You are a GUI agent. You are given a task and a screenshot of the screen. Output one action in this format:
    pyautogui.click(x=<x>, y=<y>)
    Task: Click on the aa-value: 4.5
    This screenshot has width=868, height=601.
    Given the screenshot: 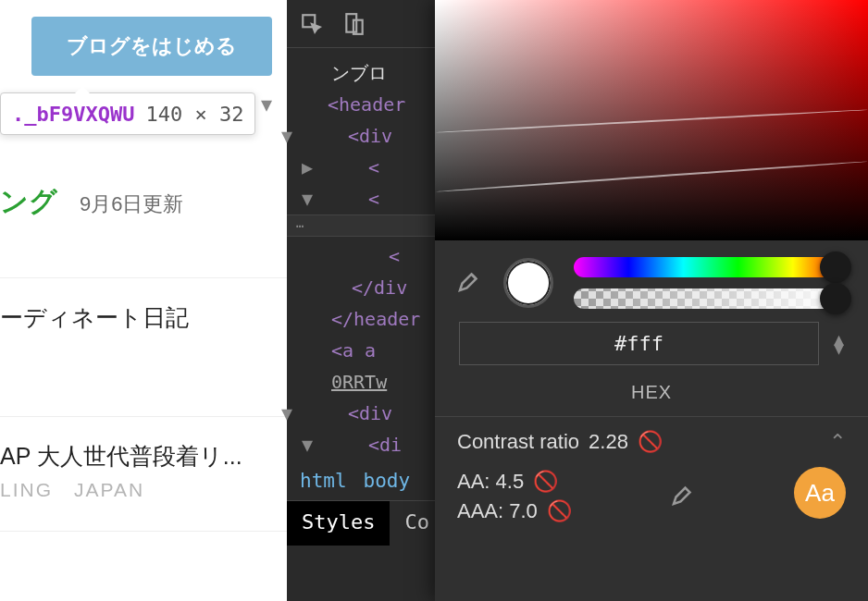 What is the action you would take?
    pyautogui.click(x=511, y=482)
    